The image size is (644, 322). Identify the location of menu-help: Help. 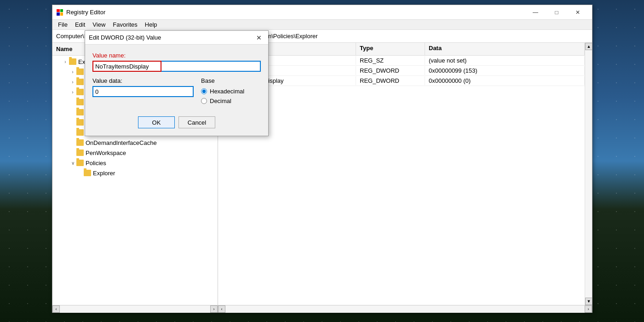
(151, 25).